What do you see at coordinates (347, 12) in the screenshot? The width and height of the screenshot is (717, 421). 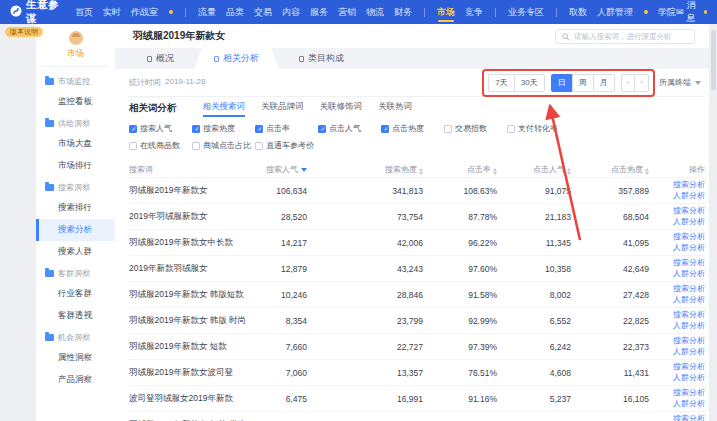 I see `nav-item-9: 营销` at bounding box center [347, 12].